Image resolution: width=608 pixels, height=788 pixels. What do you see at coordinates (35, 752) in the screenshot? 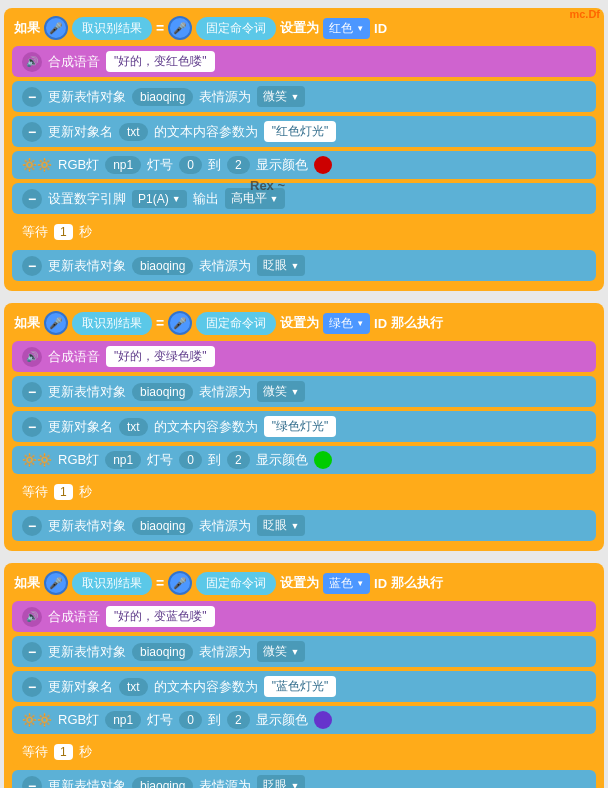
I see `wait-prefix-blue: 等待` at bounding box center [35, 752].